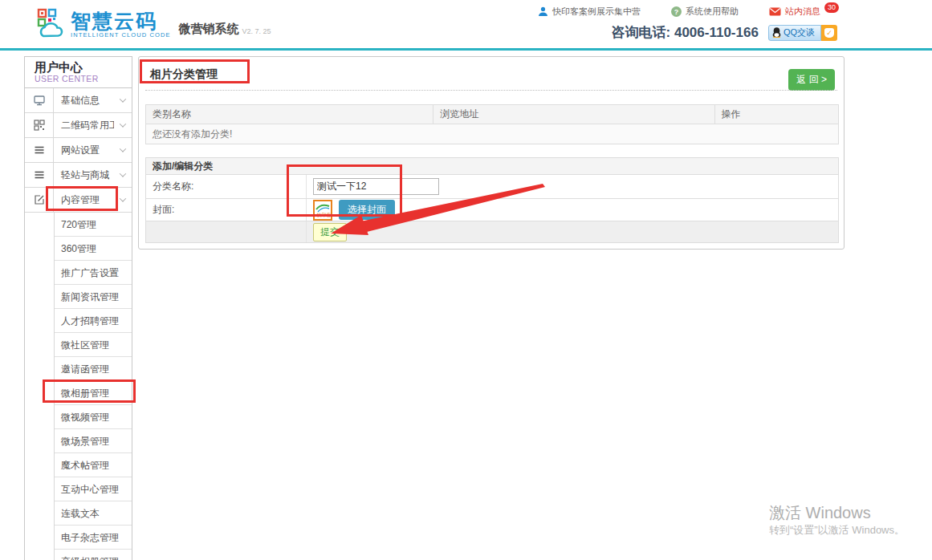 This screenshot has width=932, height=560. Describe the element at coordinates (79, 175) in the screenshot. I see `sidebar-item-lite-site-mall: 轻站与商城` at that location.